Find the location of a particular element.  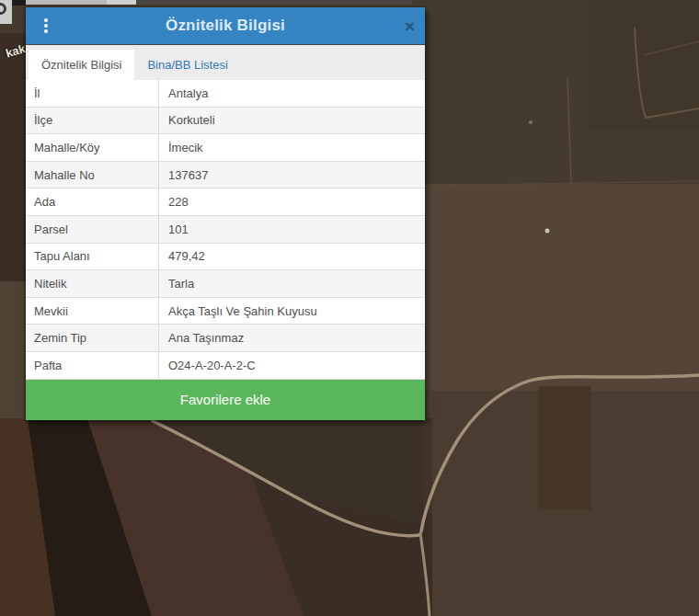

dialog-header: Öznitelik Bilgisi × is located at coordinates (225, 26).